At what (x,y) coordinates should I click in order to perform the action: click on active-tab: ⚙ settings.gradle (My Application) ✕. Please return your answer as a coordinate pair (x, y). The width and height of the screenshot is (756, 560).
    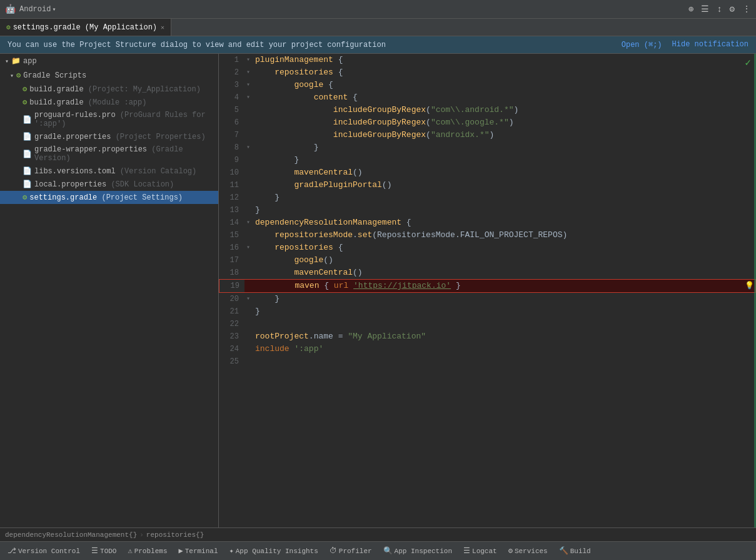
    Looking at the image, I should click on (86, 28).